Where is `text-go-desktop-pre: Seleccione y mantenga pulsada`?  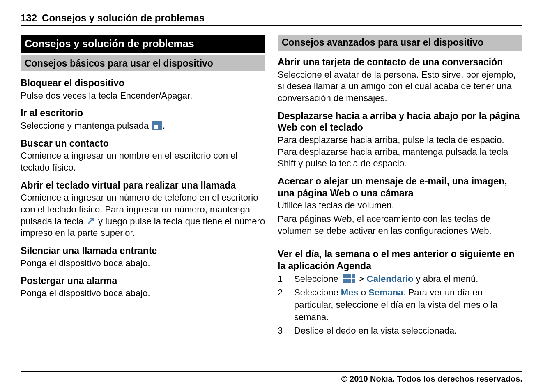 text-go-desktop-pre: Seleccione y mantenga pulsada is located at coordinates (86, 126).